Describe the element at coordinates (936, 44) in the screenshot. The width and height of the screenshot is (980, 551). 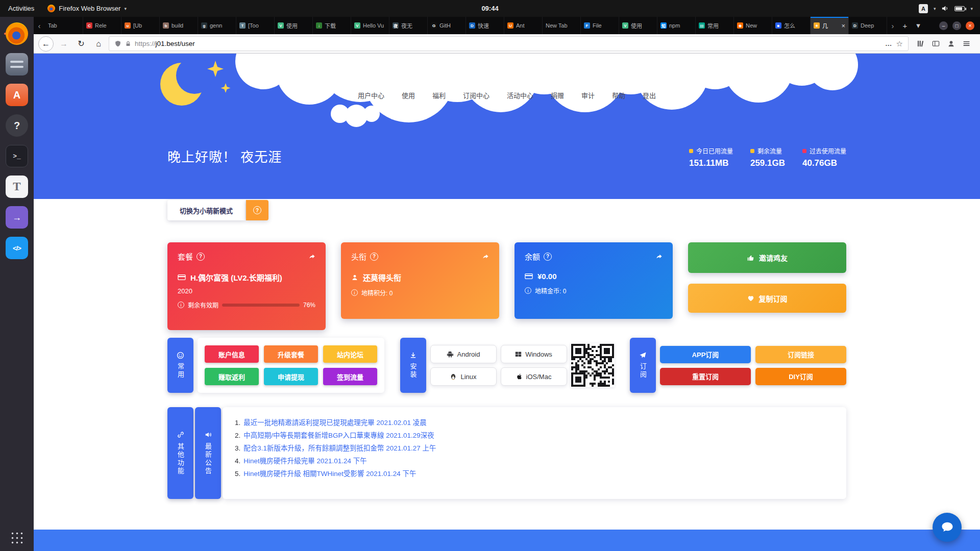
I see `sidebar-icon` at that location.